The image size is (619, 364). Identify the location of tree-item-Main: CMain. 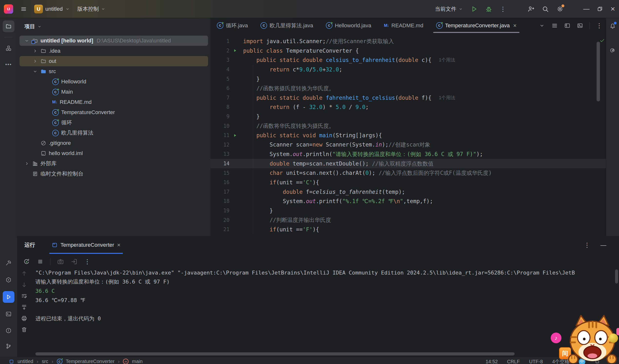
(114, 92).